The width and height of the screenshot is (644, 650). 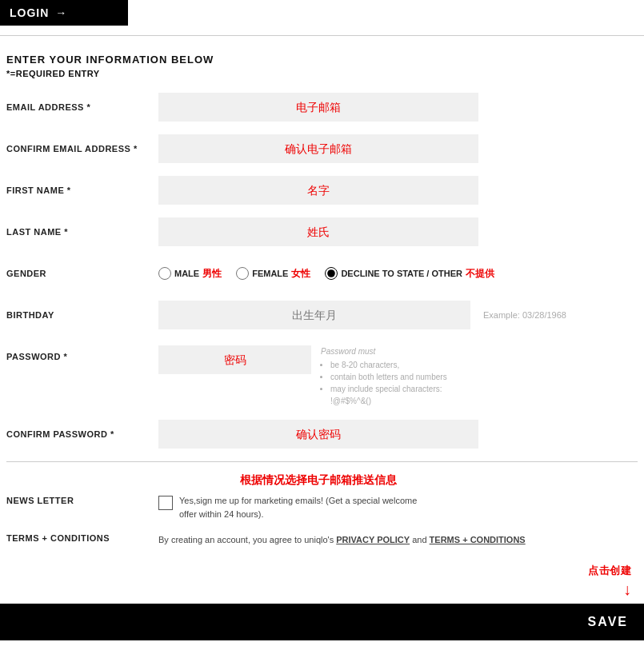 What do you see at coordinates (318, 434) in the screenshot?
I see `confirm-password-input-wrap` at bounding box center [318, 434].